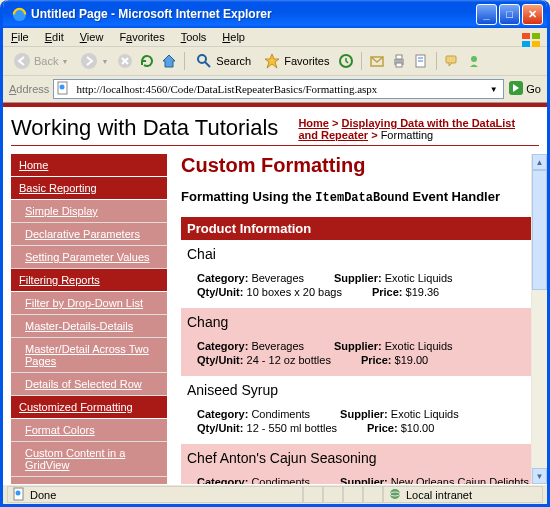 The image size is (550, 507). What do you see at coordinates (234, 37) in the screenshot?
I see `menu-help: Help` at bounding box center [234, 37].